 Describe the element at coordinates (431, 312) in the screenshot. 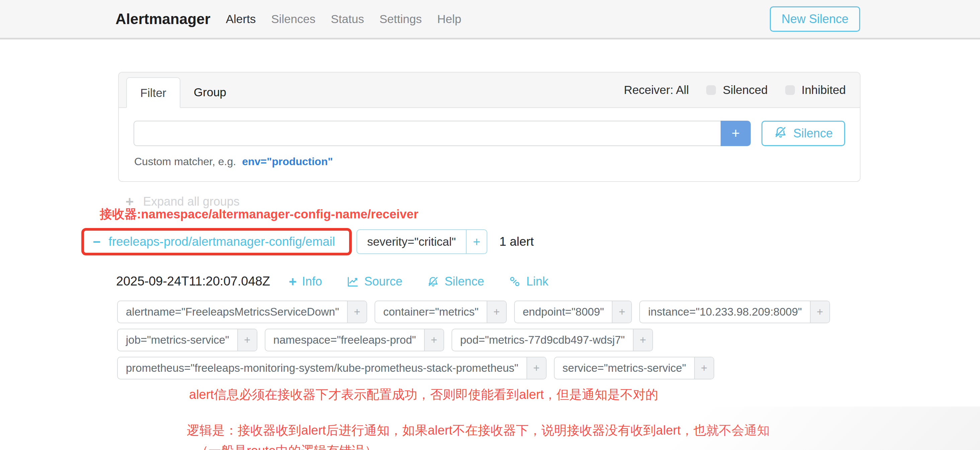

I see `label-text: container="metrics"` at that location.